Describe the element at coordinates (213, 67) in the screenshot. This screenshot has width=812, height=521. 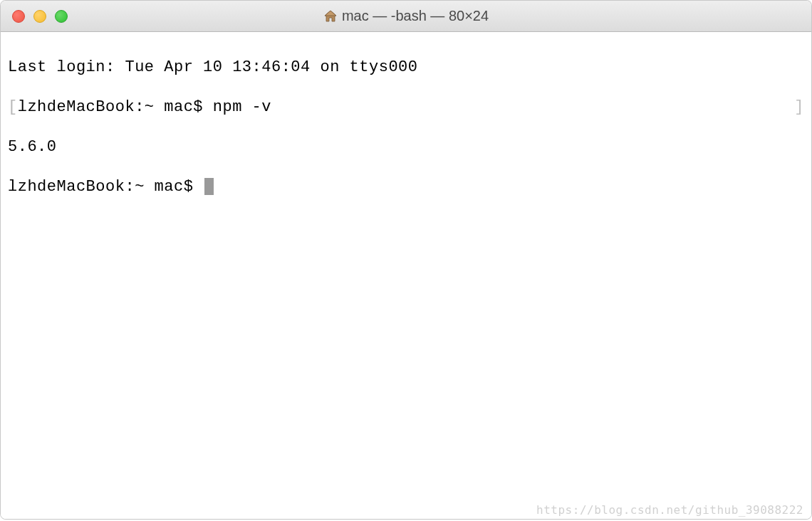
I see `last-login-text: Last login: Tue Apr 10 13:46:04 on ttys0…` at that location.